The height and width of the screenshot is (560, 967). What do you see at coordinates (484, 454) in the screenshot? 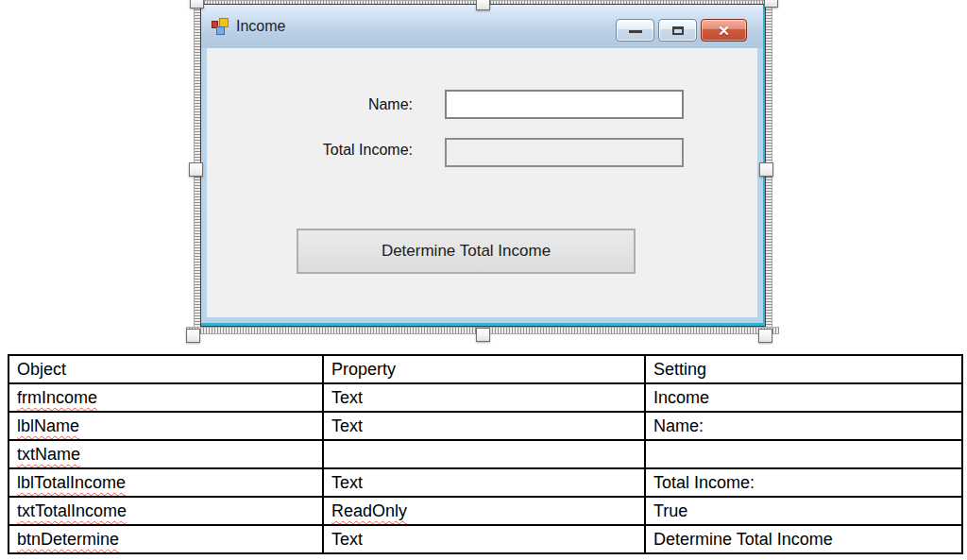
I see `cell-property` at bounding box center [484, 454].